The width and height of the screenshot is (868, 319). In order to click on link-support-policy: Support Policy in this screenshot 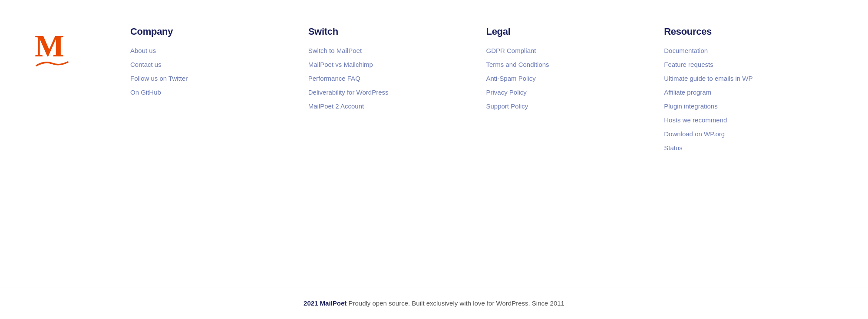, I will do `click(507, 106)`.